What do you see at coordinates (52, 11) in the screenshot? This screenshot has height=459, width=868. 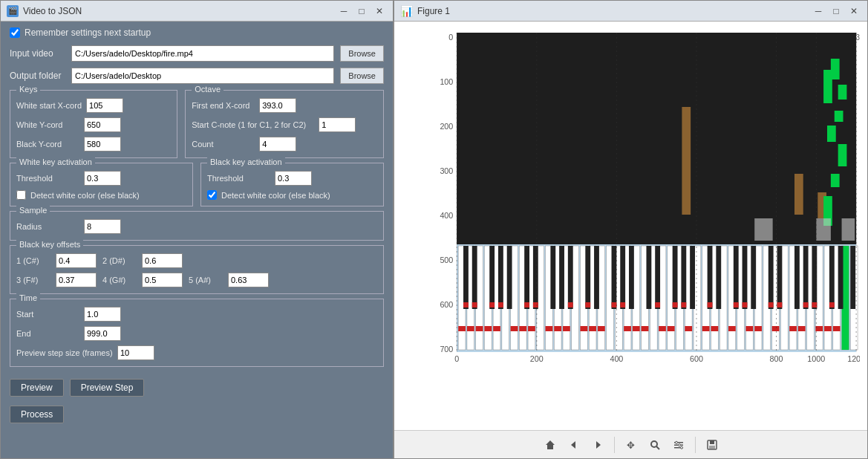 I see `app-title: Video to JSON` at bounding box center [52, 11].